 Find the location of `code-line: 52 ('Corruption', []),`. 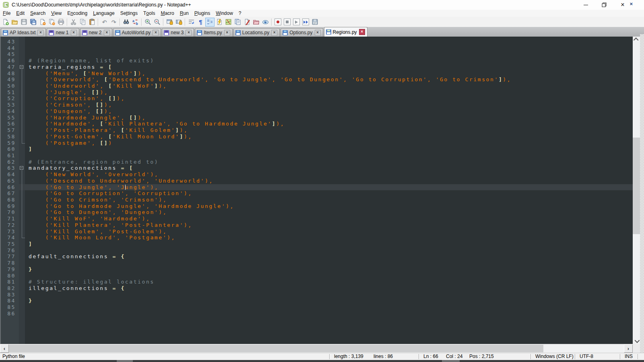

code-line: 52 ('Corruption', []), is located at coordinates (317, 99).